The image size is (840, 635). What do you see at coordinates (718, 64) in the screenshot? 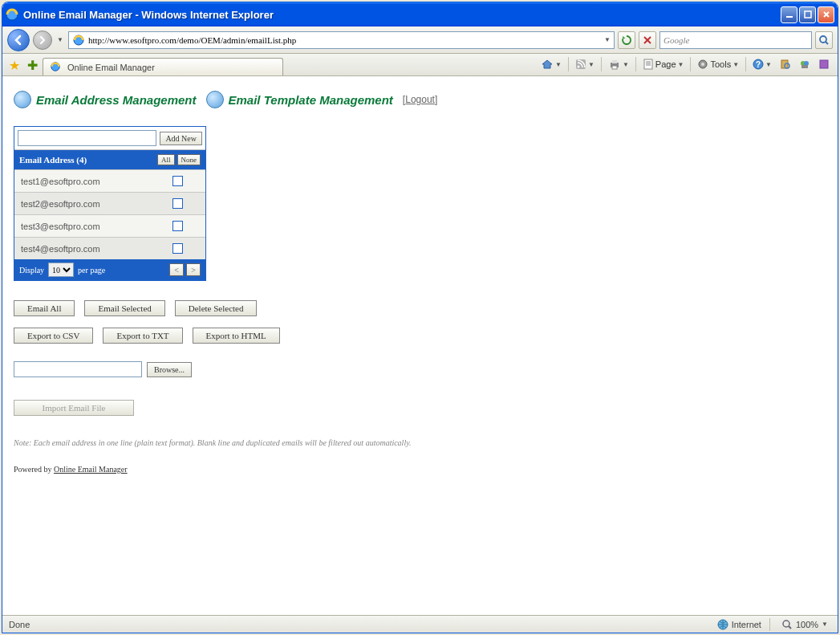
I see `tools-menu: Tools ▼` at bounding box center [718, 64].